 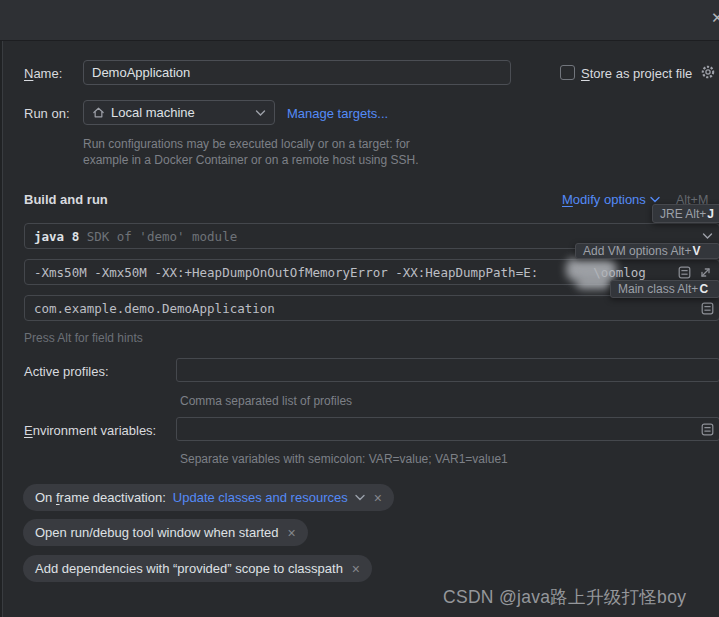 I want to click on vm-options-alt-hint: Add VM options Alt+V, so click(x=647, y=251).